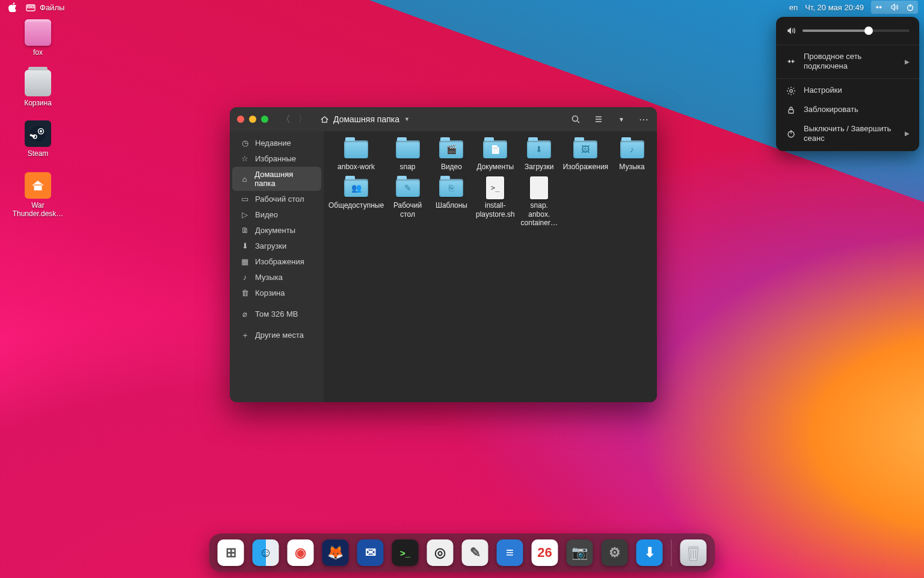 This screenshot has width=924, height=578. Describe the element at coordinates (38, 134) in the screenshot. I see `steam-icon` at that location.